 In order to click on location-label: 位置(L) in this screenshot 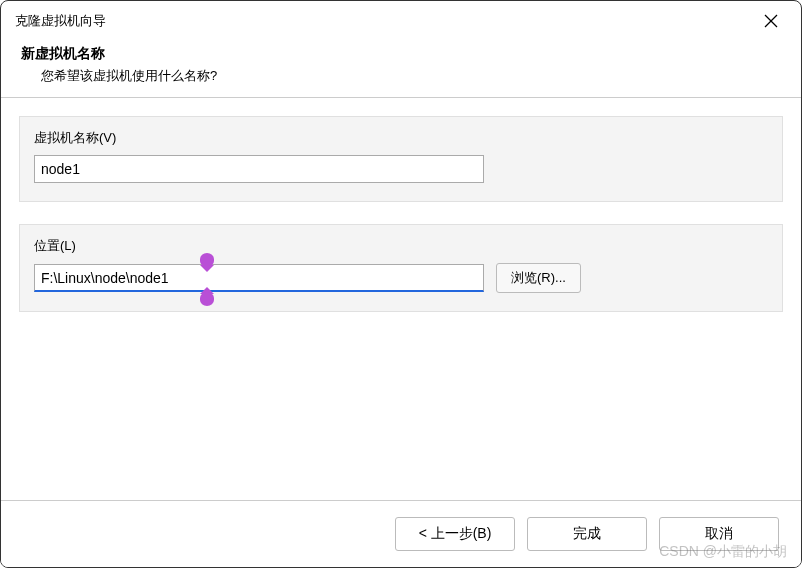, I will do `click(401, 246)`.